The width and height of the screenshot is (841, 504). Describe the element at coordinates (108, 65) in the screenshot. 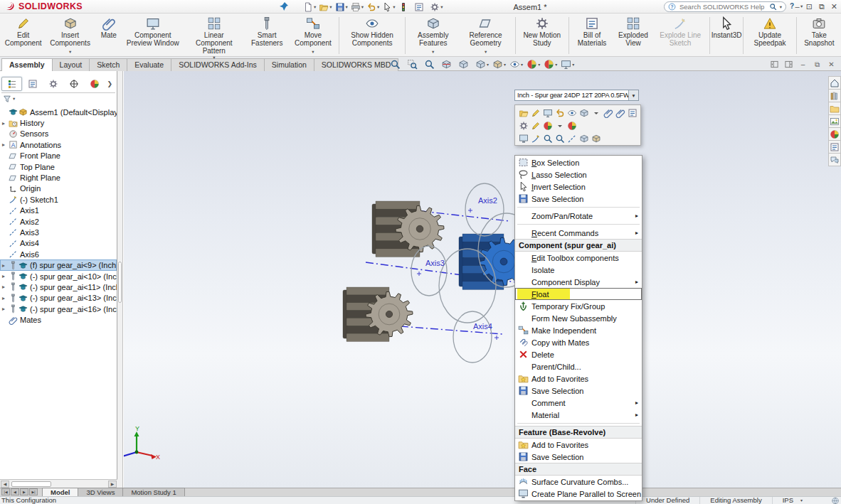

I see `command-tab: Sketch` at that location.